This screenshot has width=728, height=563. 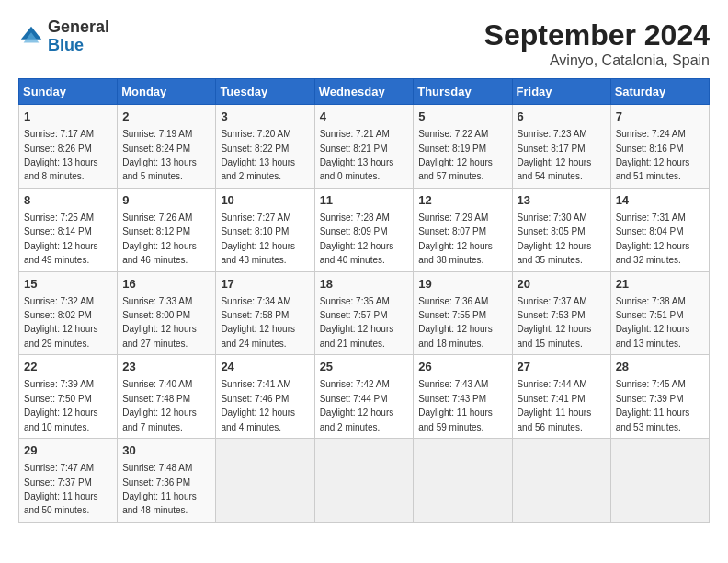 I want to click on table-row: 5Sunrise: 7:22 AMSunset: 8:19 PMDaylight…, so click(x=463, y=147).